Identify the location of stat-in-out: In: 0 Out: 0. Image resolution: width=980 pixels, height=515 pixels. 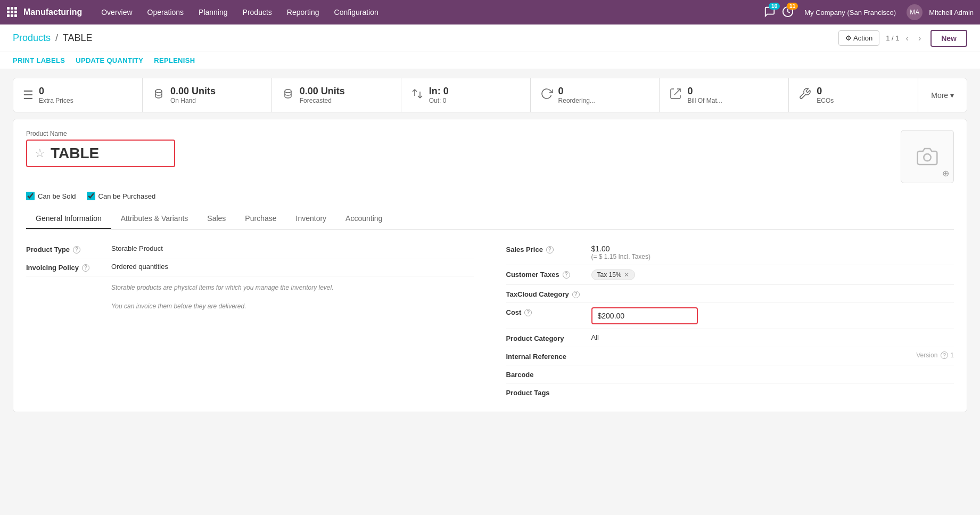
(466, 95).